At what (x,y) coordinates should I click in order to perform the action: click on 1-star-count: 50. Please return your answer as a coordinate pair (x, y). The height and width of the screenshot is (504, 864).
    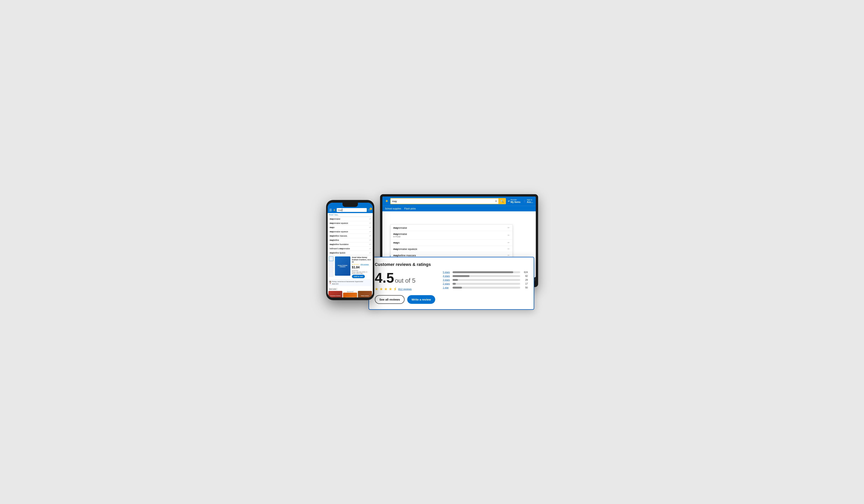
    Looking at the image, I should click on (525, 288).